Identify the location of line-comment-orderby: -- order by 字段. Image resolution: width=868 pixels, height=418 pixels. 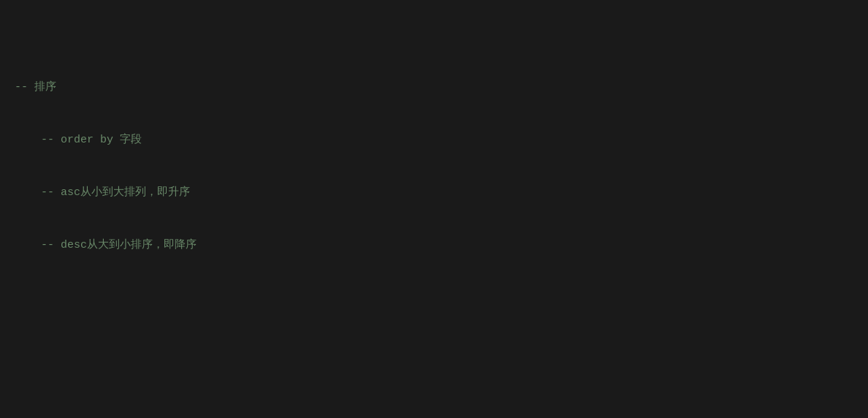
(434, 140).